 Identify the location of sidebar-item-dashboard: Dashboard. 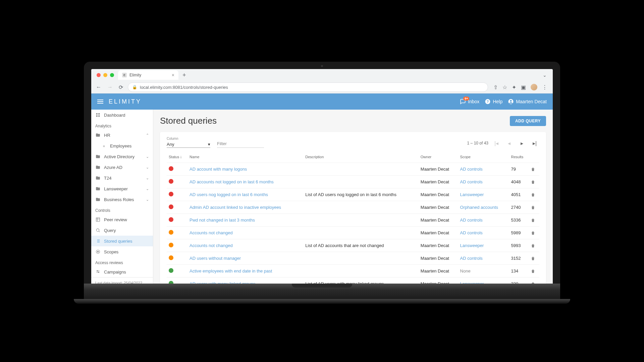
(122, 115).